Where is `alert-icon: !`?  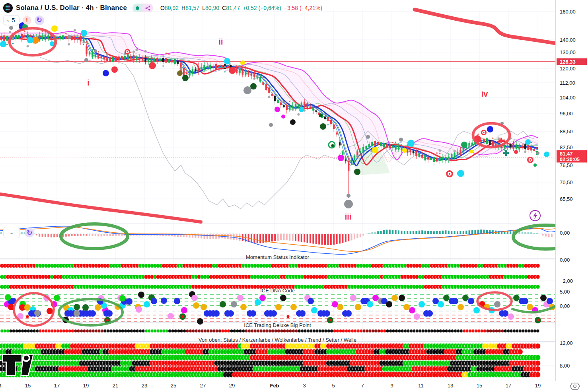 alert-icon: ! is located at coordinates (27, 20).